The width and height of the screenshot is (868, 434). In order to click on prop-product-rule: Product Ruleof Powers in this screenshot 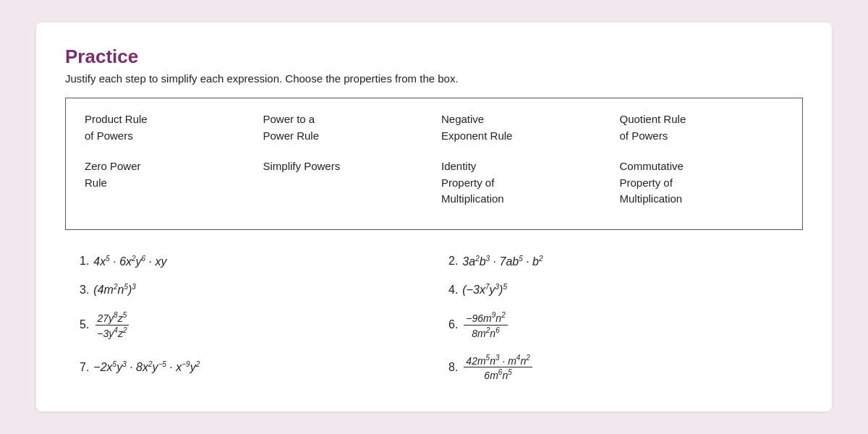, I will do `click(166, 130)`.